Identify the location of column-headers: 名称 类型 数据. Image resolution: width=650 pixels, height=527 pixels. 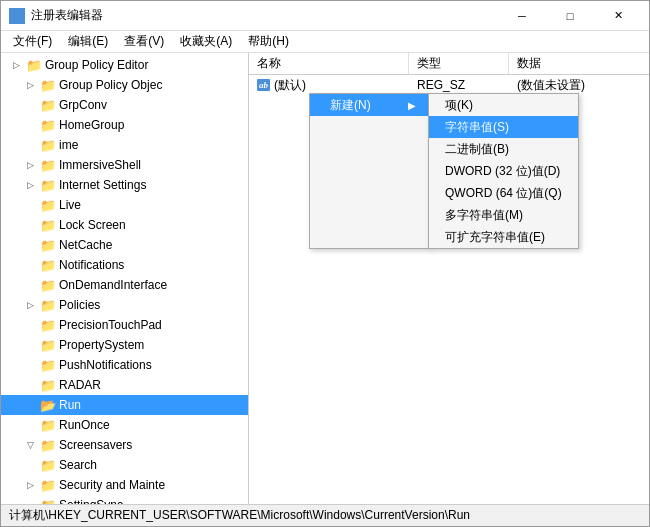
(449, 64).